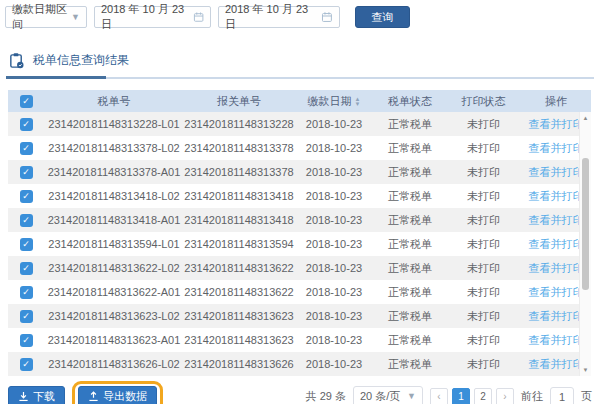 The height and width of the screenshot is (404, 600). What do you see at coordinates (327, 17) in the screenshot?
I see `calendar-icon` at bounding box center [327, 17].